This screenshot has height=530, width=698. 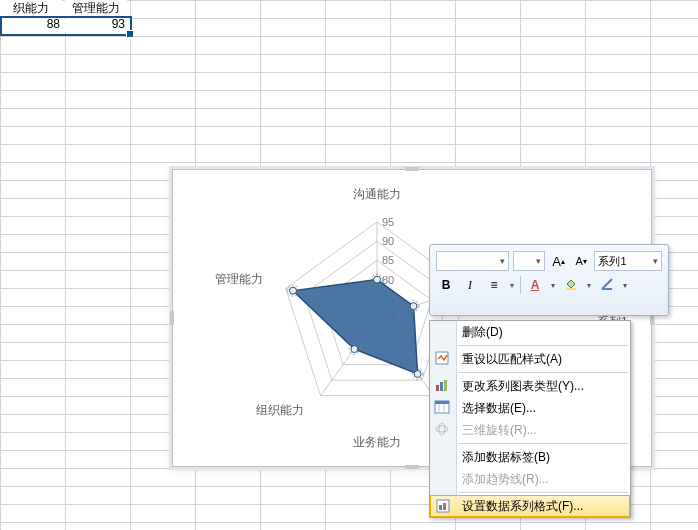 What do you see at coordinates (628, 261) in the screenshot?
I see `series-combo: 系列1▾` at bounding box center [628, 261].